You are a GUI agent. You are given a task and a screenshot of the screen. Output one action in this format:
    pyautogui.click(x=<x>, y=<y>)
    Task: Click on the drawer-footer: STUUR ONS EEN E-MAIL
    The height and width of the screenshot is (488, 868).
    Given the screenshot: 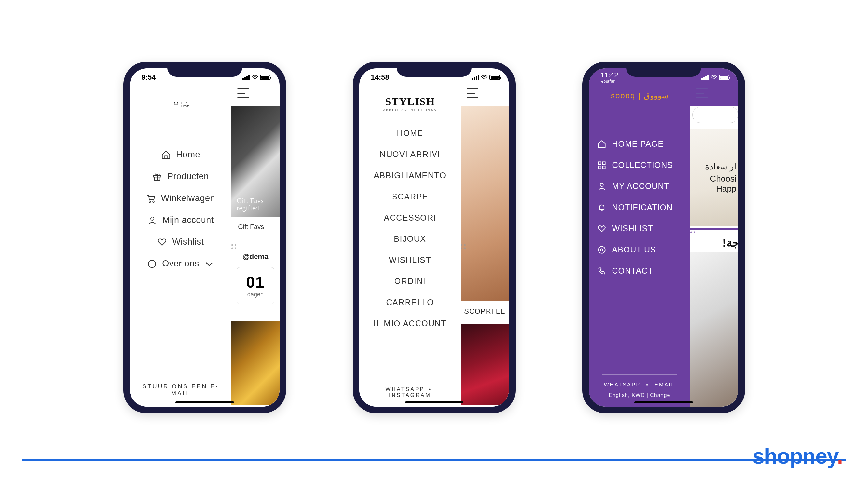 What is the action you would take?
    pyautogui.click(x=181, y=385)
    